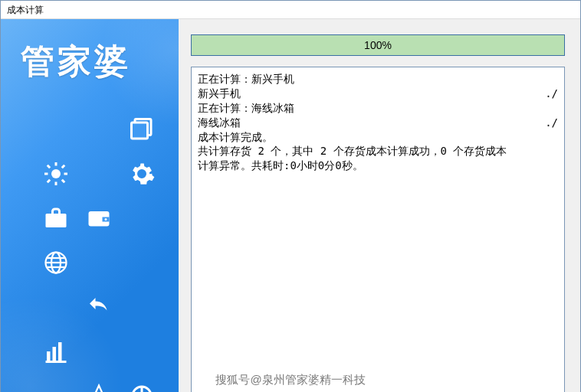  What do you see at coordinates (56, 351) in the screenshot?
I see `bar-chart-icon` at bounding box center [56, 351].